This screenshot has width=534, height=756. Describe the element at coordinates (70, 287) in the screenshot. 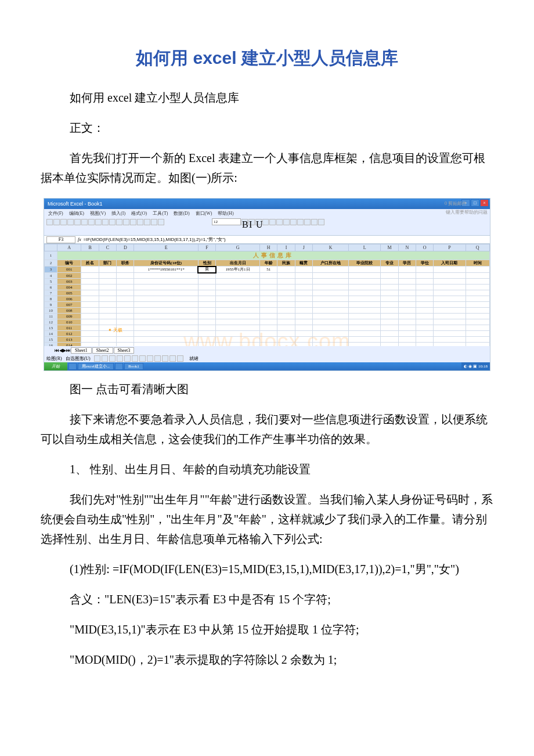

I see `data-cell: 004` at that location.